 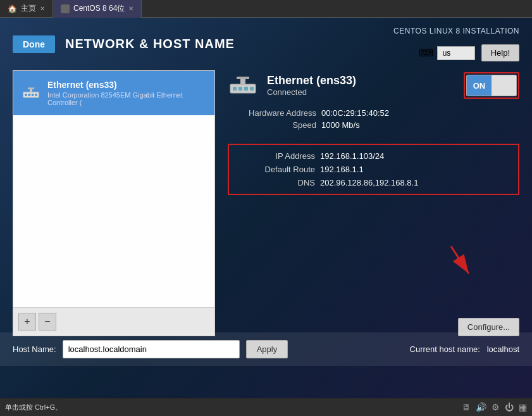 What do you see at coordinates (127, 93) in the screenshot?
I see `network-item-info: Ethernet (ens33) Intel Corporation 82545…` at bounding box center [127, 93].